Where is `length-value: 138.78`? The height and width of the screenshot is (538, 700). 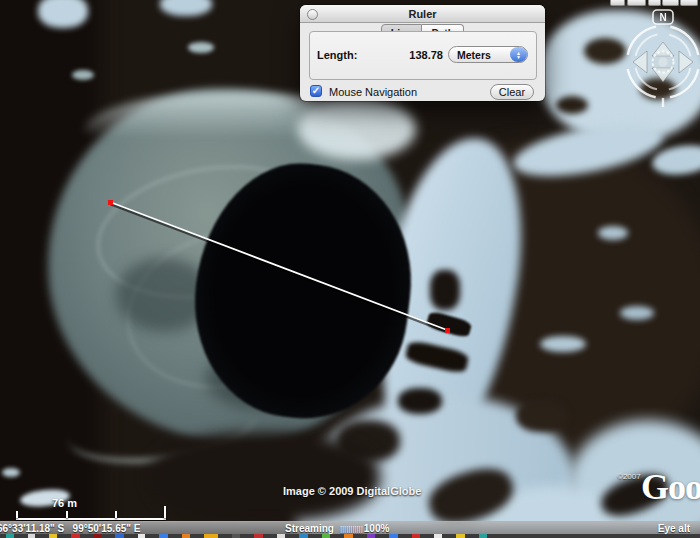 length-value: 138.78 is located at coordinates (416, 55).